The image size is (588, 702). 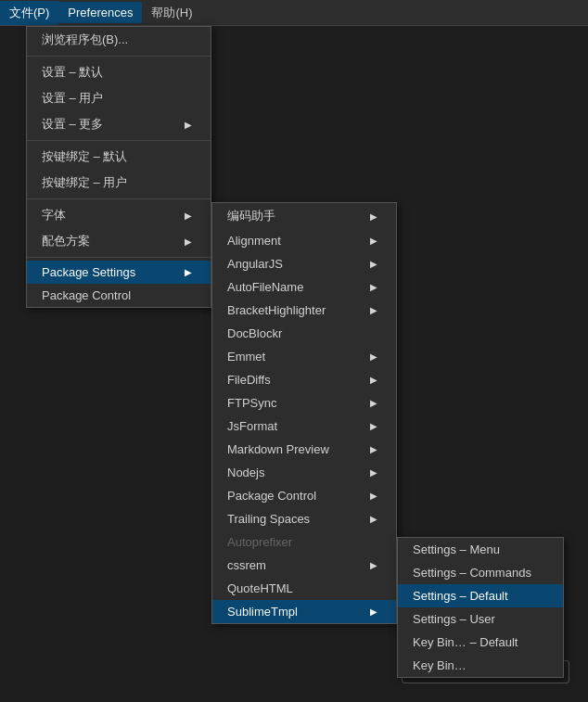 What do you see at coordinates (304, 542) in the screenshot?
I see `menu-autoprefixer: Autoprefixer` at bounding box center [304, 542].